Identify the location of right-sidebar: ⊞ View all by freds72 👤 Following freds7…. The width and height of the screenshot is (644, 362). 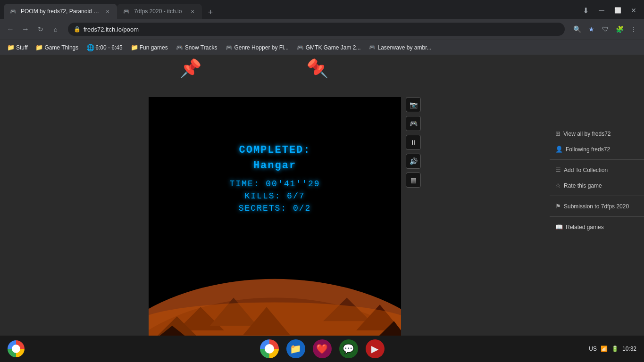
(597, 195).